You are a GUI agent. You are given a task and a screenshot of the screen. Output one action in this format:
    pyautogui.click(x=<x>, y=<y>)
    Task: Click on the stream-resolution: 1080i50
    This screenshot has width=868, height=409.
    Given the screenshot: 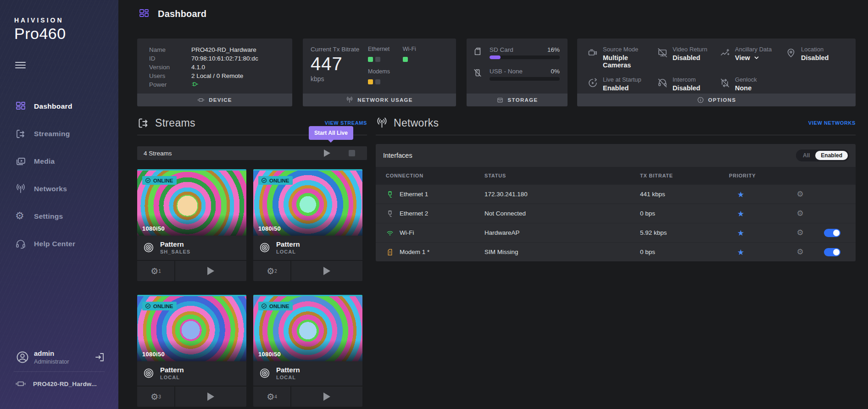 What is the action you would take?
    pyautogui.click(x=153, y=228)
    